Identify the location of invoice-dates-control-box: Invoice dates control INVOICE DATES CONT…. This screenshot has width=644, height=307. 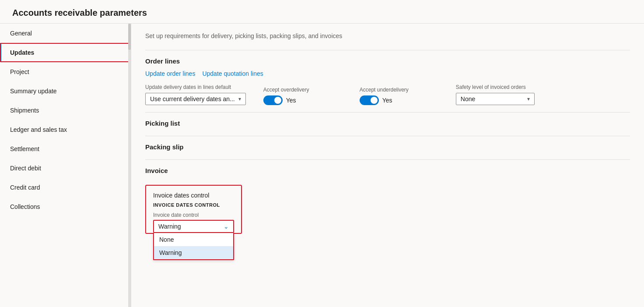
(193, 209).